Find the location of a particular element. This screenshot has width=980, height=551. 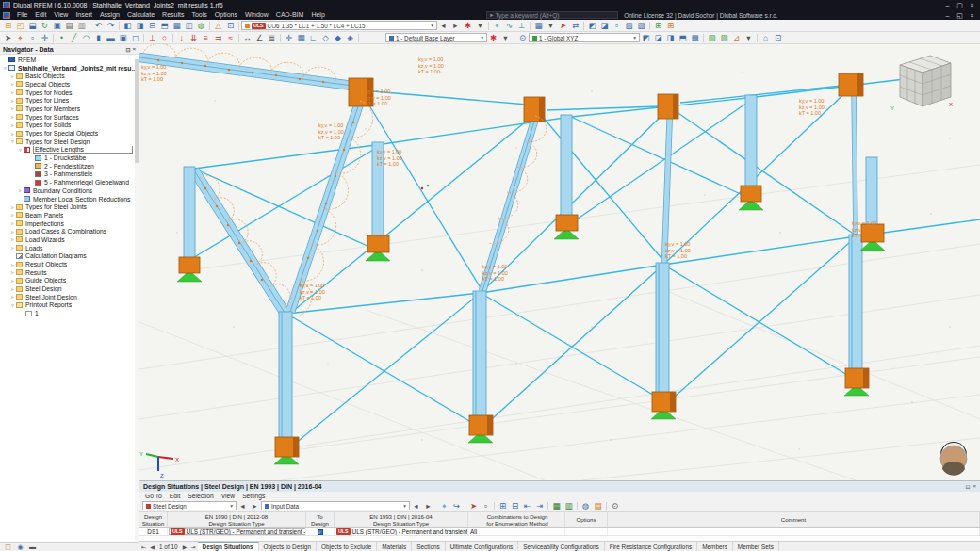

load-combination-combo: ULS CO6 1.35 * LC1 + 1.50 * LC4 + LC15 ▾ is located at coordinates (339, 25).